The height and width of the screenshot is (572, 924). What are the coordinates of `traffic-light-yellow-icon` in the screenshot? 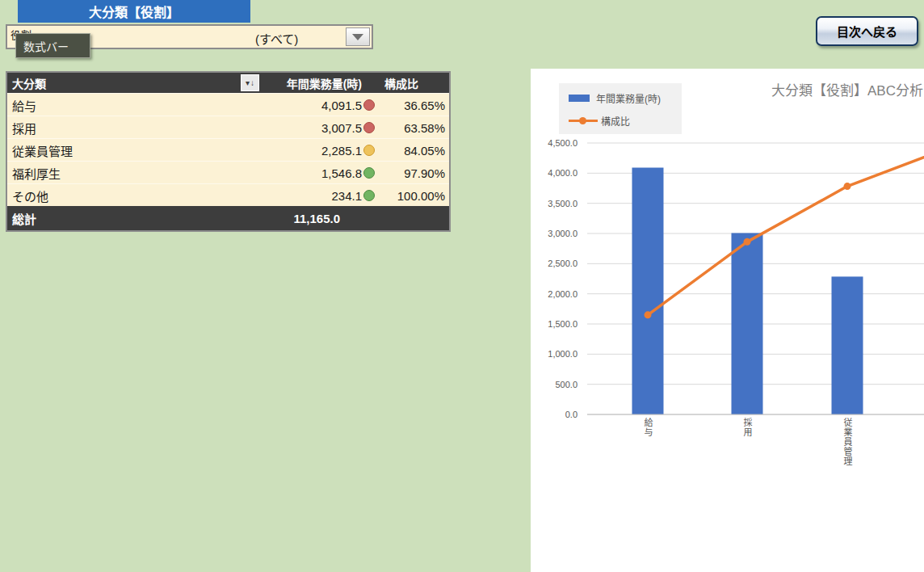 It's located at (369, 150).